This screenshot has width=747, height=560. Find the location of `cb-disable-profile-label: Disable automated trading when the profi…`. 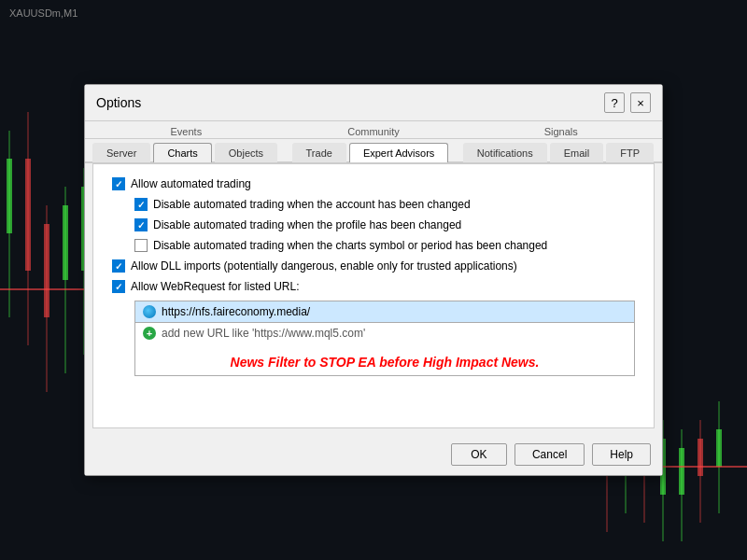

cb-disable-profile-label: Disable automated trading when the profi… is located at coordinates (307, 225).